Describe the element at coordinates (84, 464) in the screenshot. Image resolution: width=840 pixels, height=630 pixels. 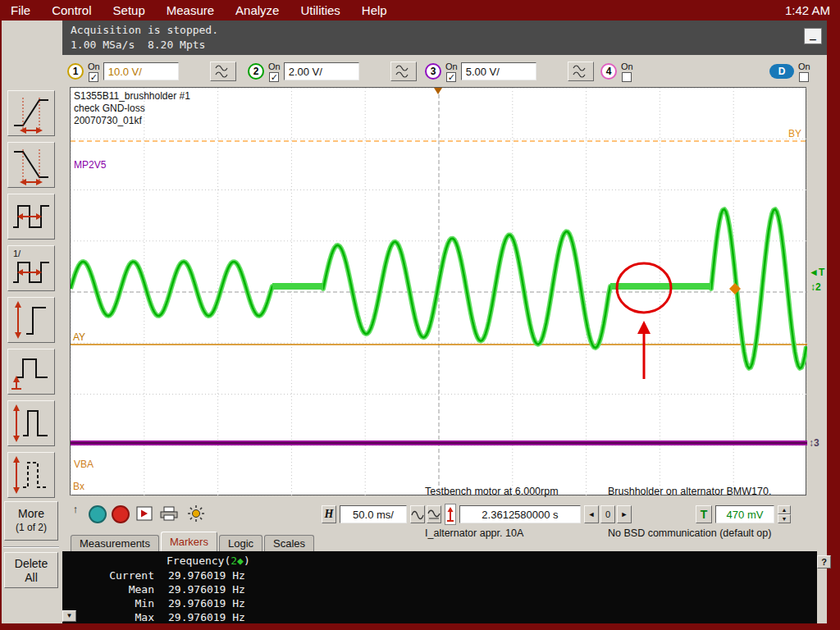
I see `vba-label: VBA` at that location.